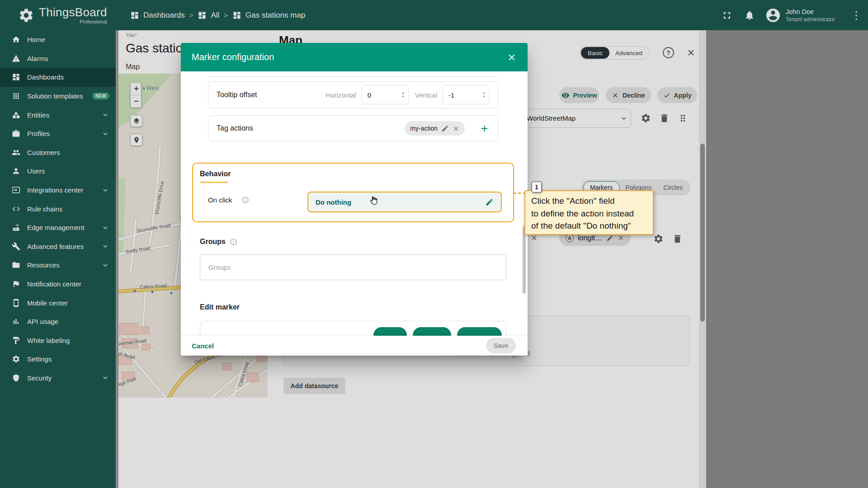 This screenshot has height=488, width=868. I want to click on groups-input, so click(353, 267).